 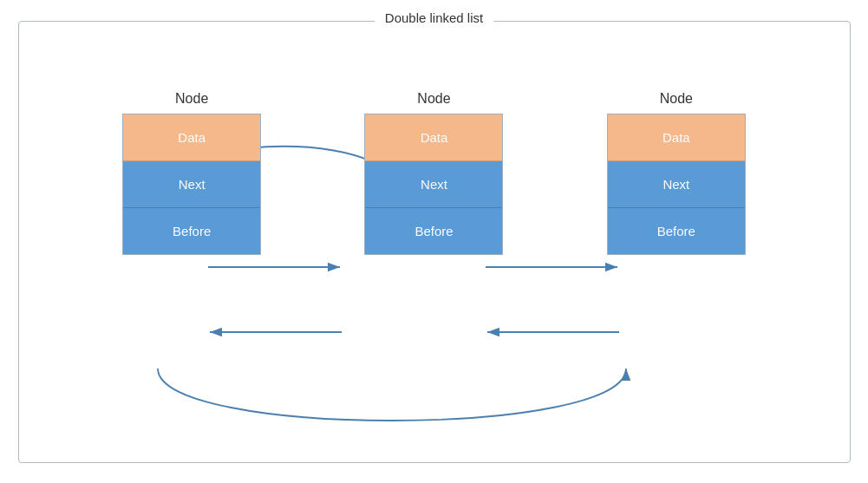 What do you see at coordinates (676, 184) in the screenshot?
I see `node-3-box: Data Next Before` at bounding box center [676, 184].